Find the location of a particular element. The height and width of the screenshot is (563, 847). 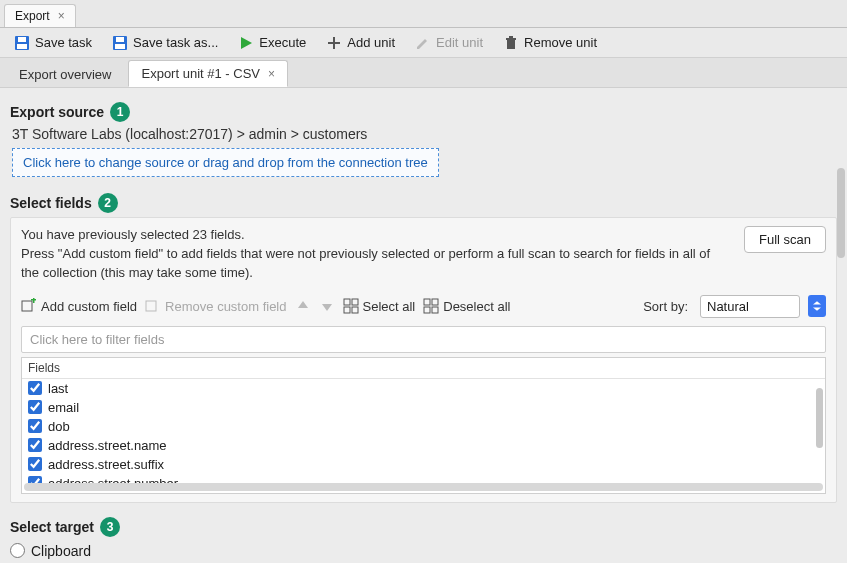

remove-unit-label: Remove unit is located at coordinates (560, 42).